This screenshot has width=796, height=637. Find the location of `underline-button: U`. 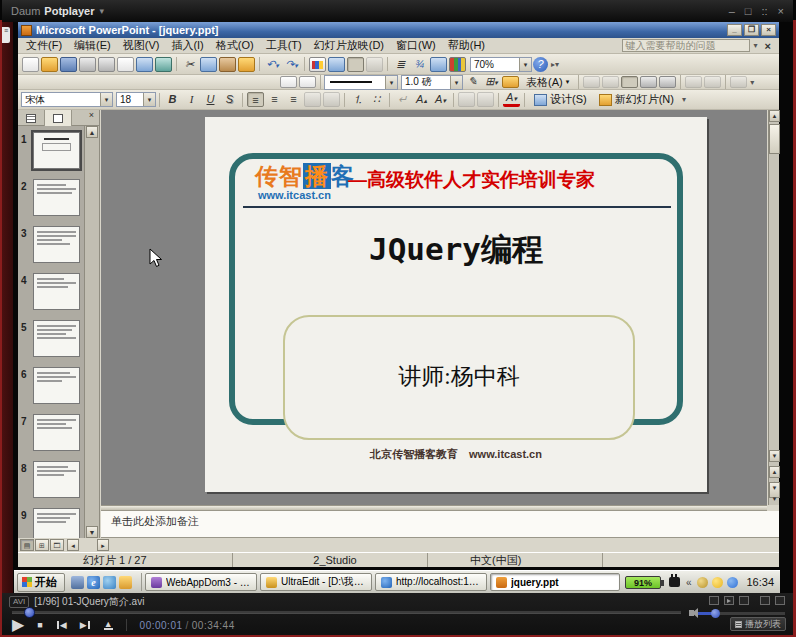

underline-button: U is located at coordinates (210, 100).